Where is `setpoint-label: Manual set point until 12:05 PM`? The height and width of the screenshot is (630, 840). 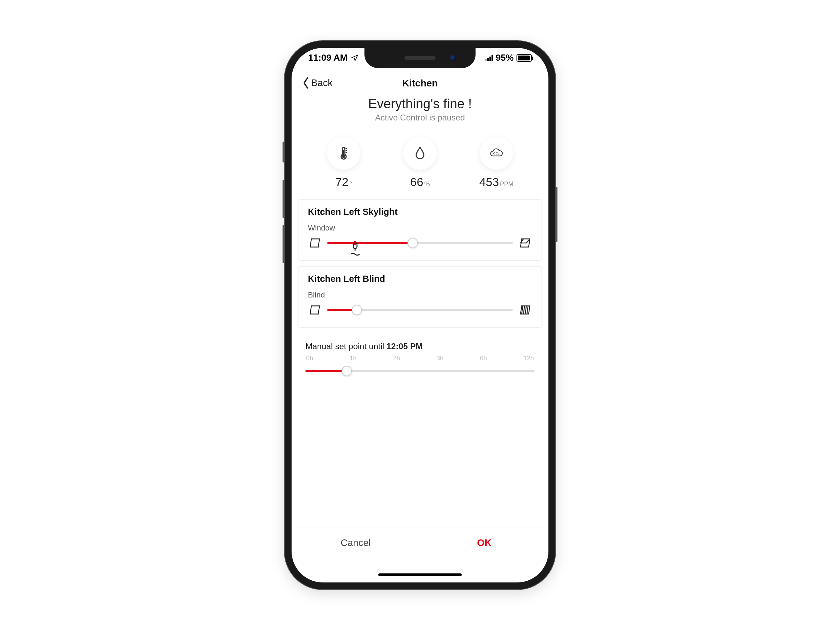
setpoint-label: Manual set point until 12:05 PM is located at coordinates (420, 346).